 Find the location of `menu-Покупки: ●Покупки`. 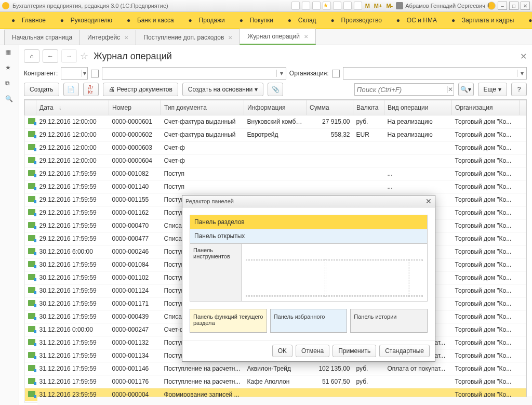

menu-Покупки: ●Покупки is located at coordinates (257, 20).